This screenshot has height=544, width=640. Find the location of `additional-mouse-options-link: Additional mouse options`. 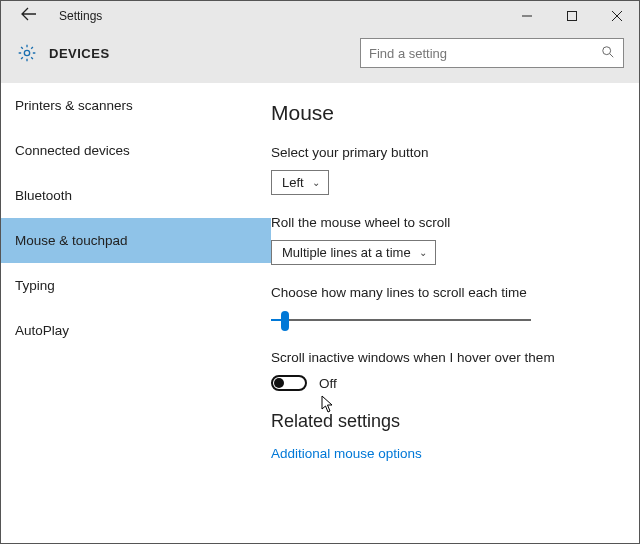

additional-mouse-options-link: Additional mouse options is located at coordinates (441, 454).